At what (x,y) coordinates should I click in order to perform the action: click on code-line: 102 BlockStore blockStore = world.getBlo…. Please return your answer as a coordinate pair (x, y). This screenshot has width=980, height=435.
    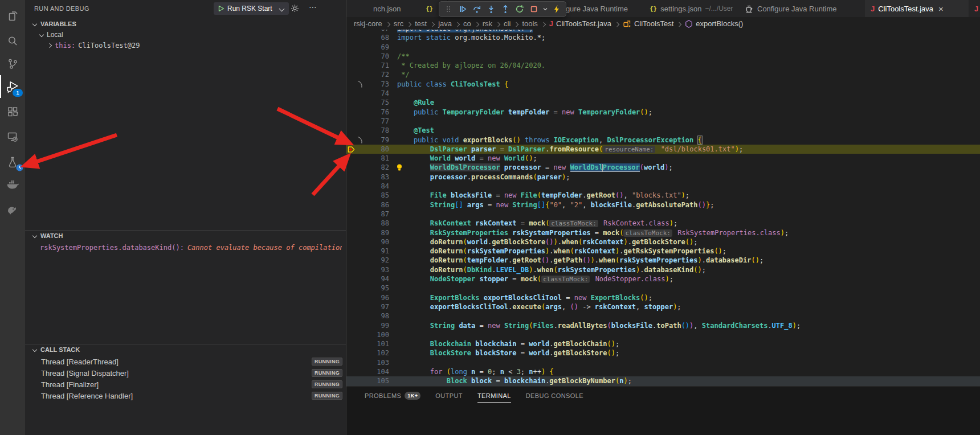
    Looking at the image, I should click on (663, 353).